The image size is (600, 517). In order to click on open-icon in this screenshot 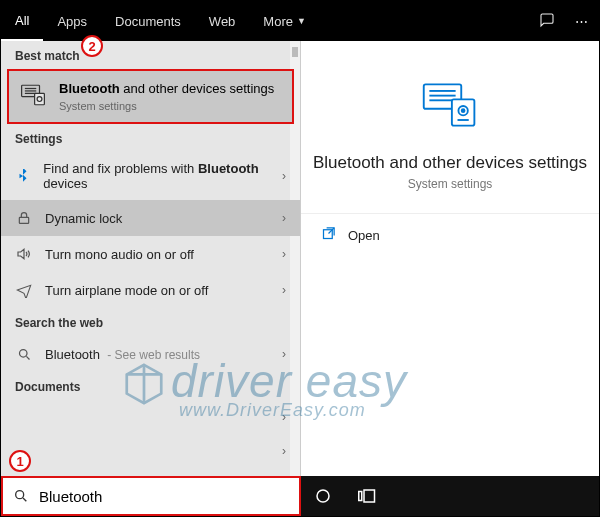, I will do `click(328, 235)`.